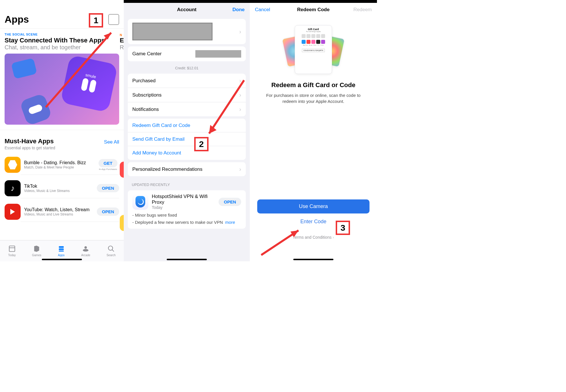  Describe the element at coordinates (187, 215) in the screenshot. I see `changelog-line: - Minor bugs were fixed` at that location.